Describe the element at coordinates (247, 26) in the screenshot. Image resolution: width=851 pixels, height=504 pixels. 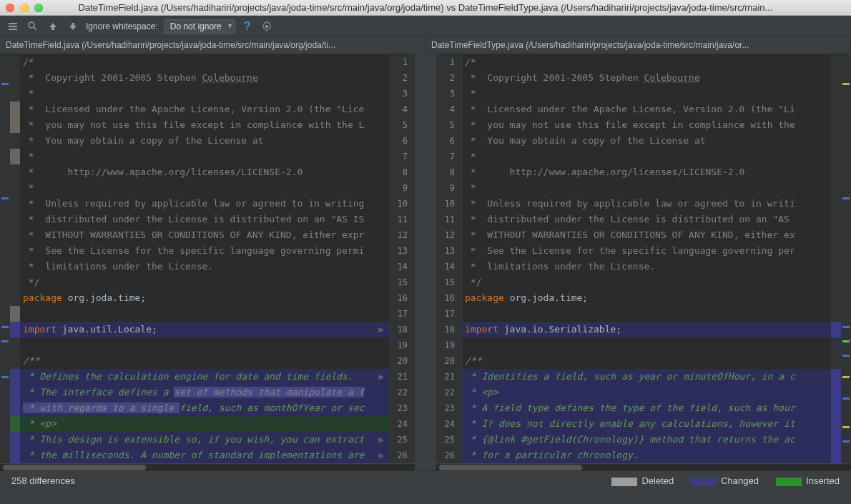
I see `help-button: ?` at that location.